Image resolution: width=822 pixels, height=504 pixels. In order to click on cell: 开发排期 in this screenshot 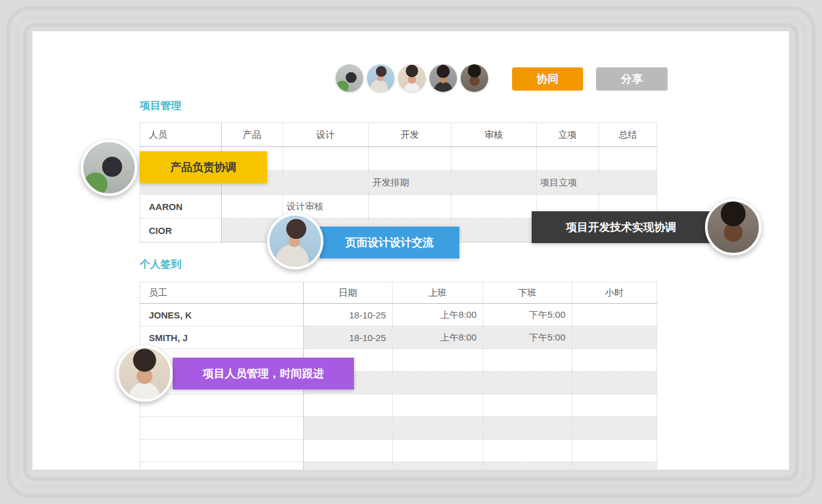, I will do `click(410, 182)`.